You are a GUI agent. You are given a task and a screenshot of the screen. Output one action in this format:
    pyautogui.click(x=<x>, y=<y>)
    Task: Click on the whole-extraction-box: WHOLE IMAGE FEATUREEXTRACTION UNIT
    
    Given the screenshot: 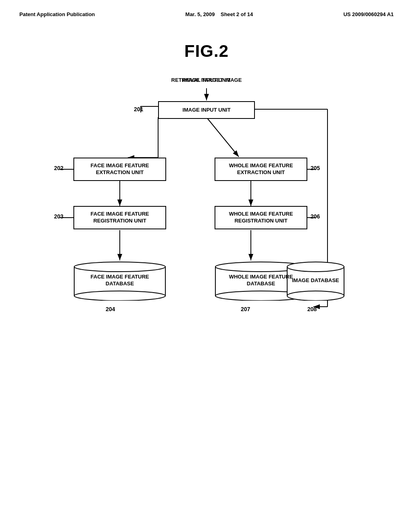 What is the action you would take?
    pyautogui.click(x=261, y=169)
    